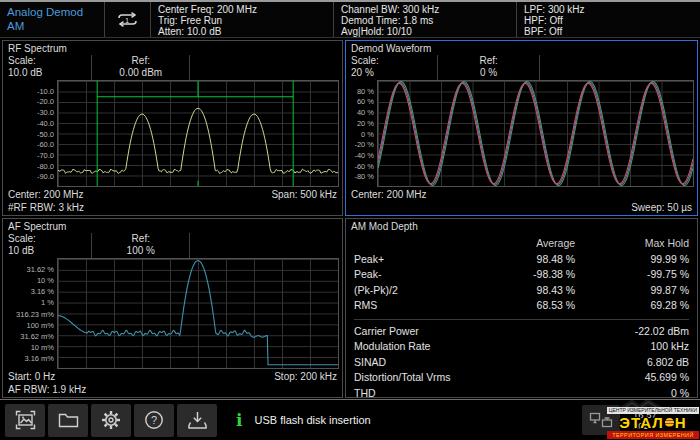 This screenshot has height=440, width=700. I want to click on y-tick-label: 40 %, so click(366, 112).